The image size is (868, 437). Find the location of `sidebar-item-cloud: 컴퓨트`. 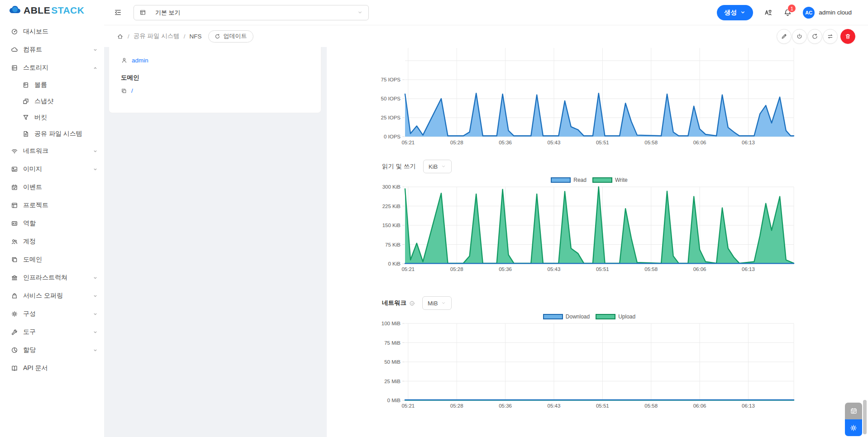

sidebar-item-cloud: 컴퓨트 is located at coordinates (52, 50).